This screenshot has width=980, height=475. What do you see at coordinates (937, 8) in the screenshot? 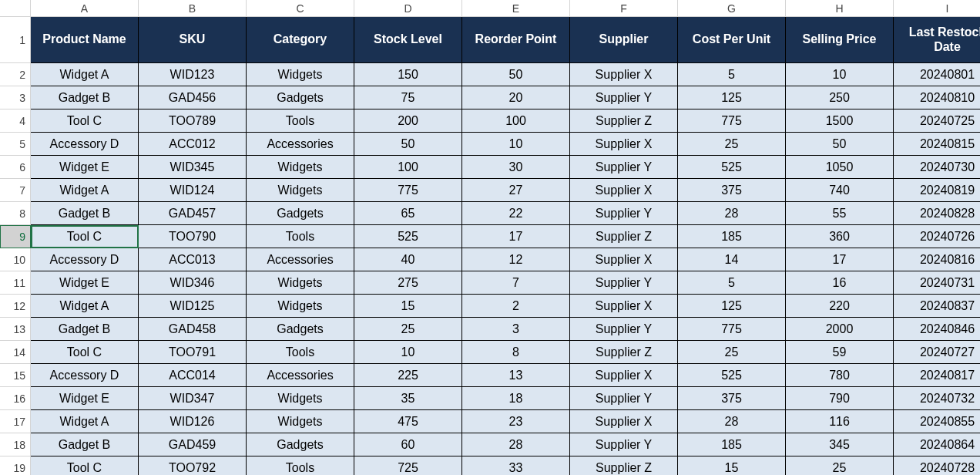
I see `column-header-I: I` at bounding box center [937, 8].